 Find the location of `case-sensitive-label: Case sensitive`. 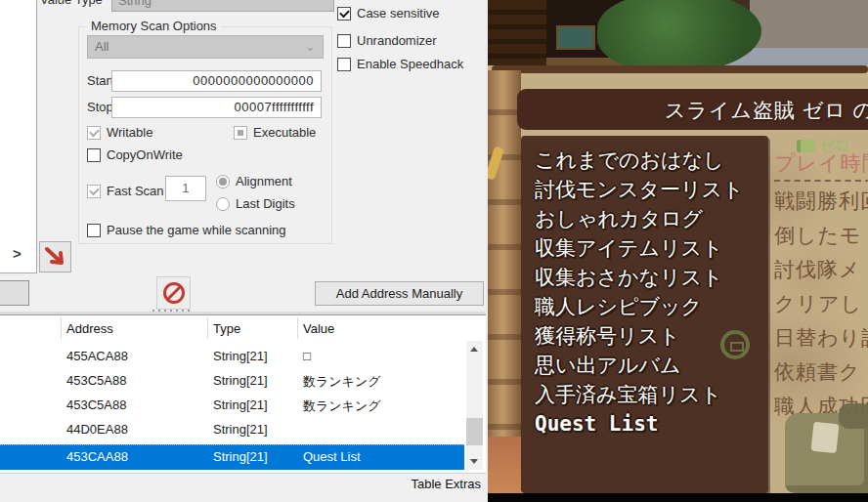

case-sensitive-label: Case sensitive is located at coordinates (399, 14).